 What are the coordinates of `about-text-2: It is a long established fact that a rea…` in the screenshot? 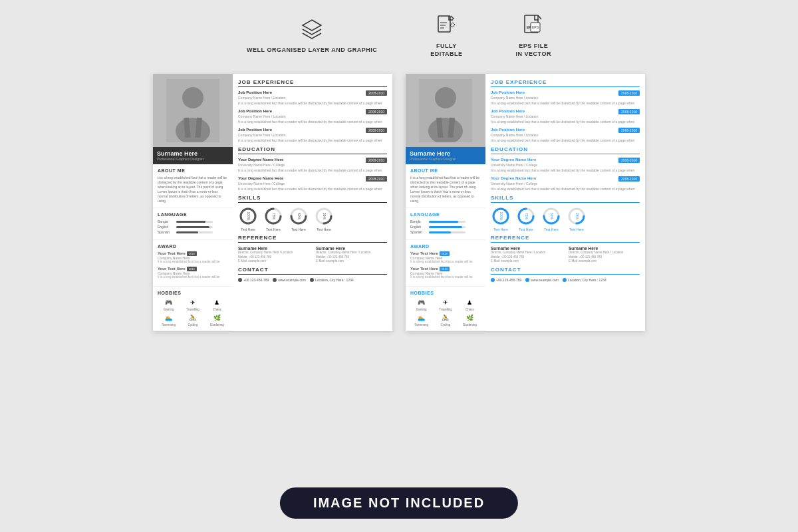 It's located at (446, 190).